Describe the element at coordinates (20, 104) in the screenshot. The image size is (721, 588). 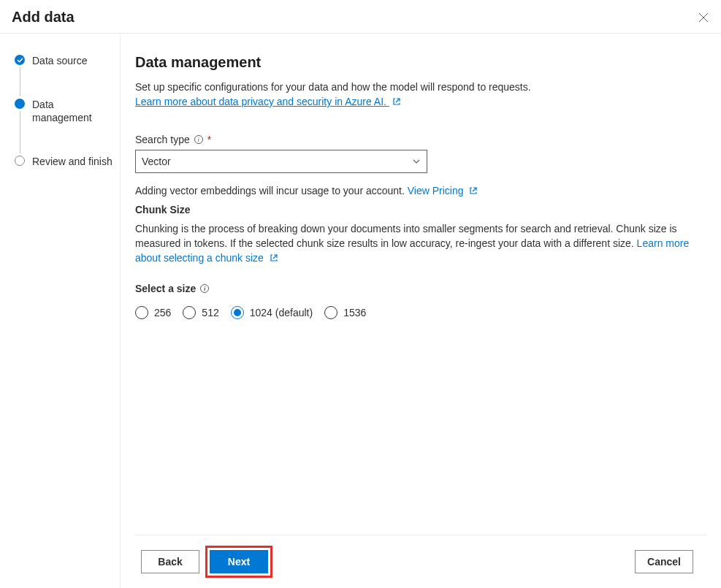
I see `current-step-icon` at that location.